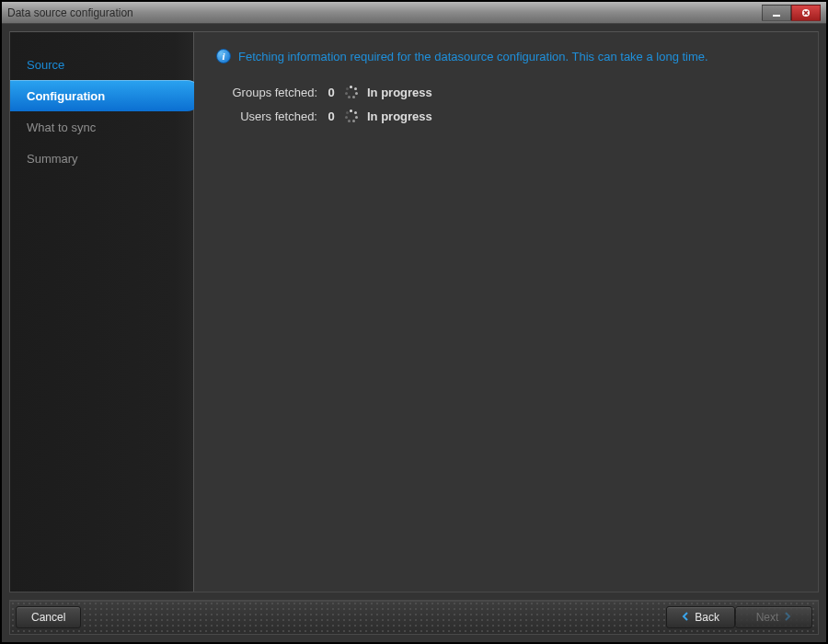  I want to click on sidebar-item-label: What to sync, so click(61, 127).